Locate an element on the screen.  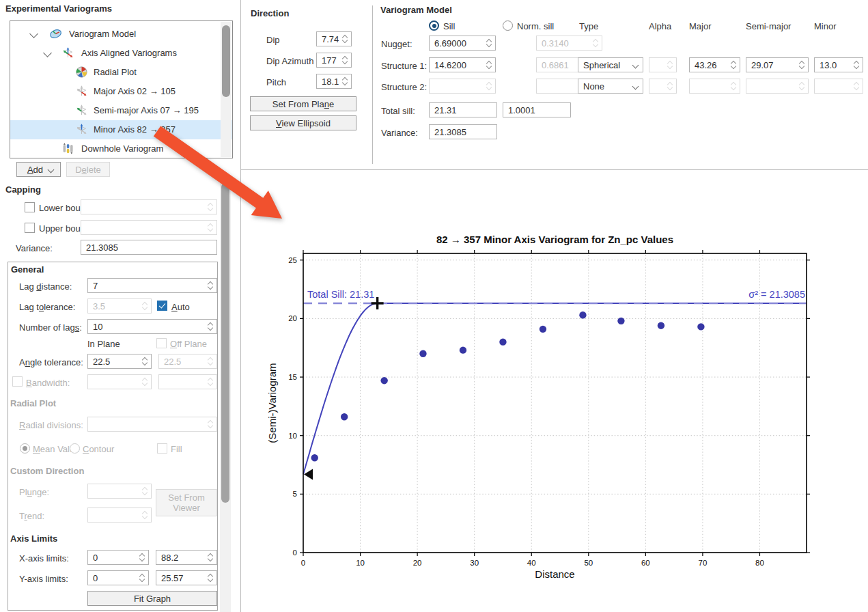
structure2-alpha-input is located at coordinates (662, 86).